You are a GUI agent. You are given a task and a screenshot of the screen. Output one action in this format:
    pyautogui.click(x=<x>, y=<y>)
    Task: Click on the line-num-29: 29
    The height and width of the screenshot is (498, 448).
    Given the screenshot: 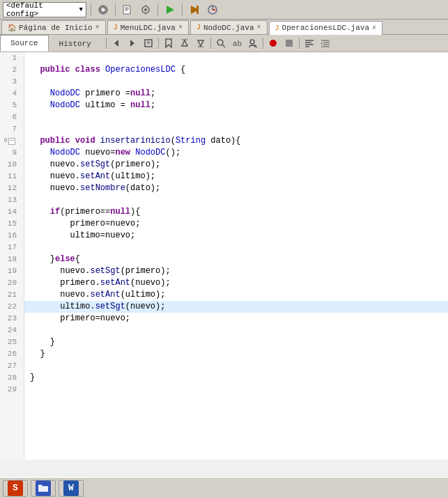 What is the action you would take?
    pyautogui.click(x=10, y=390)
    